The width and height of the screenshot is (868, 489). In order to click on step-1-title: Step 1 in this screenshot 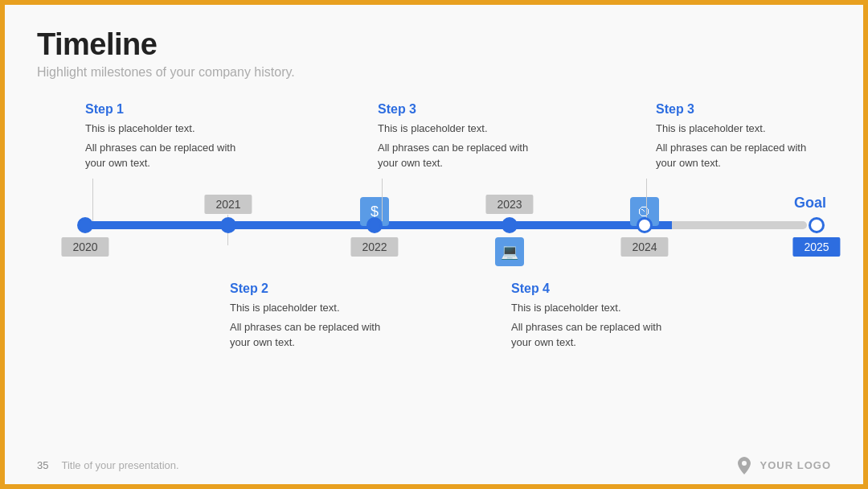, I will do `click(166, 109)`.